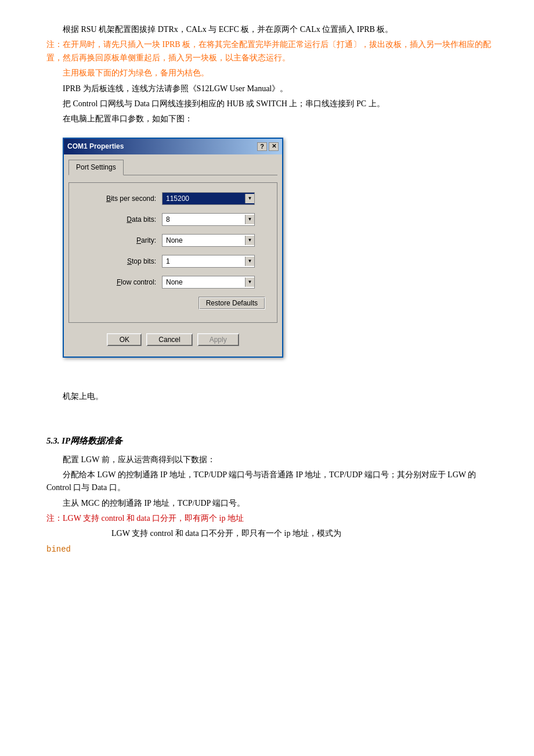 Image resolution: width=534 pixels, height=756 pixels. What do you see at coordinates (250, 240) in the screenshot?
I see `parity-arrow: ▼` at bounding box center [250, 240].